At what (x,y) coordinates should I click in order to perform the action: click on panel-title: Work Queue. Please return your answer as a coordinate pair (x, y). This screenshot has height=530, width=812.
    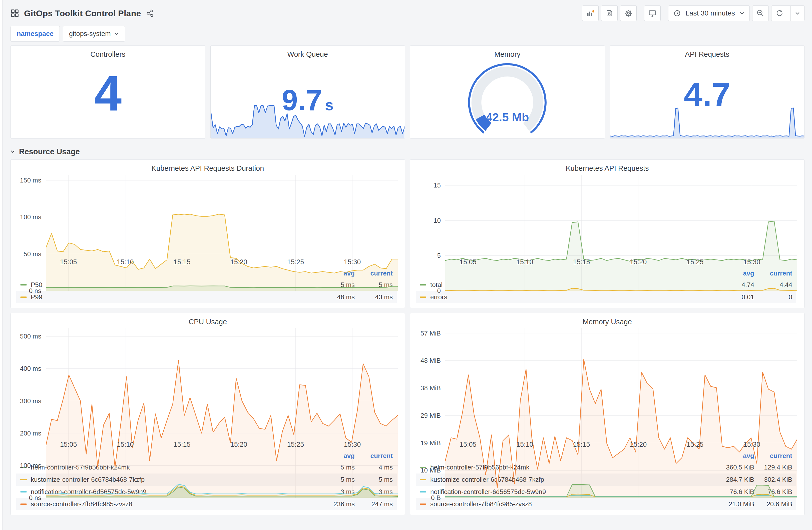
    Looking at the image, I should click on (308, 55).